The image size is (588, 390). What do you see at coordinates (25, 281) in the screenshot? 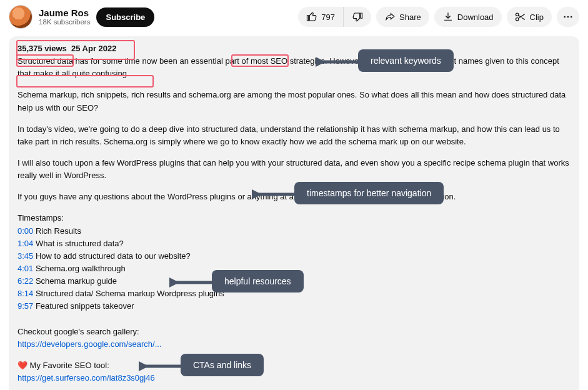
I see `timestamp-link: 6:22` at bounding box center [25, 281].